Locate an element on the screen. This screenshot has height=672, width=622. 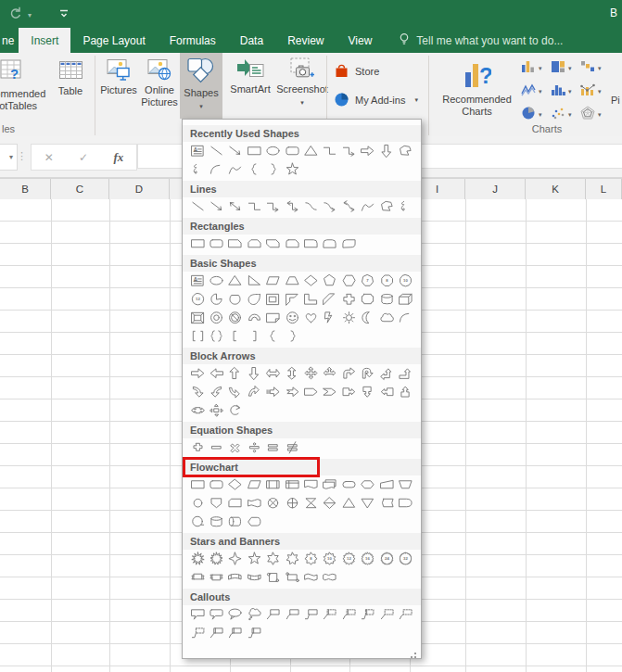
shape-sort is located at coordinates (330, 503).